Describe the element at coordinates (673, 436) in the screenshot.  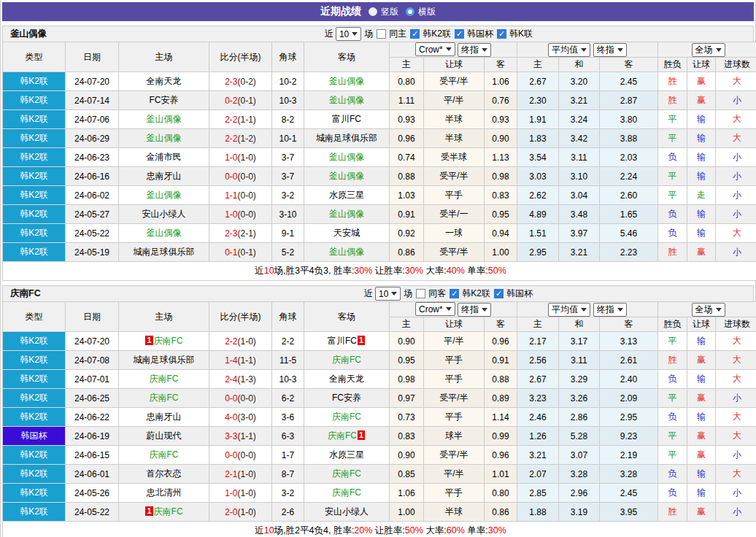
I see `result-outcome: 平` at that location.